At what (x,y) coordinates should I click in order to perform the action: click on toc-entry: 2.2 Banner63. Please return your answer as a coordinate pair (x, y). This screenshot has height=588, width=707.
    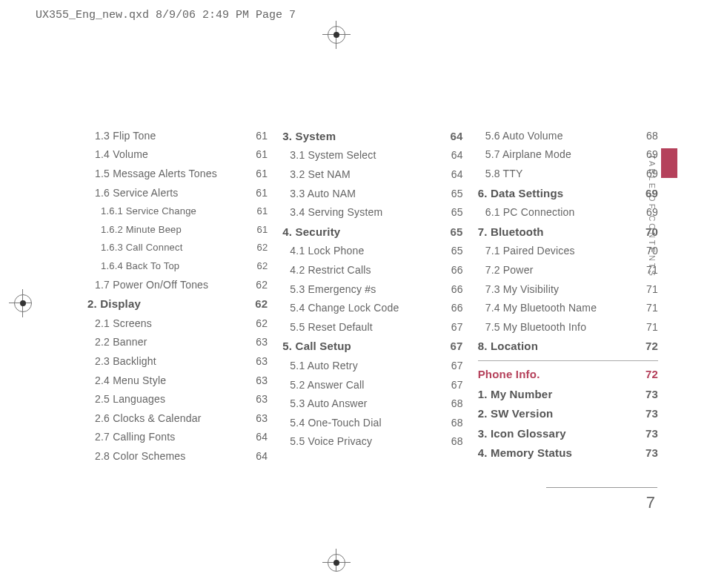
    Looking at the image, I should click on (178, 343).